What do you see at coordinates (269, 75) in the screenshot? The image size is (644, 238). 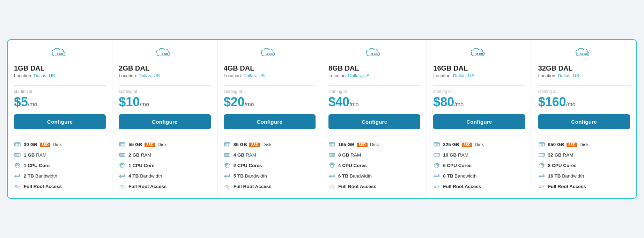 I see `plan-location-4gb-dal: Location: Dallas, US` at bounding box center [269, 75].